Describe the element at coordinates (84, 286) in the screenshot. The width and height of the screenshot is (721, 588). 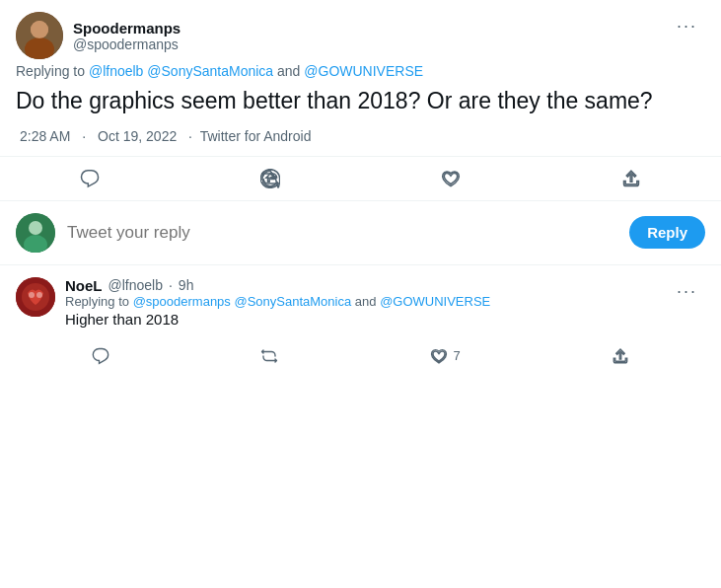
I see `comment-display-name: NoeL` at that location.